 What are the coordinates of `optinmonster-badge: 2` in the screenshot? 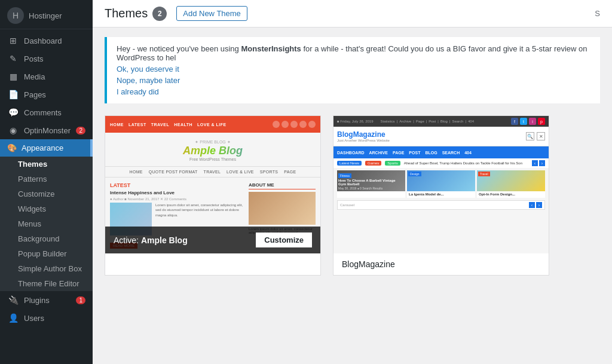 It's located at (81, 130).